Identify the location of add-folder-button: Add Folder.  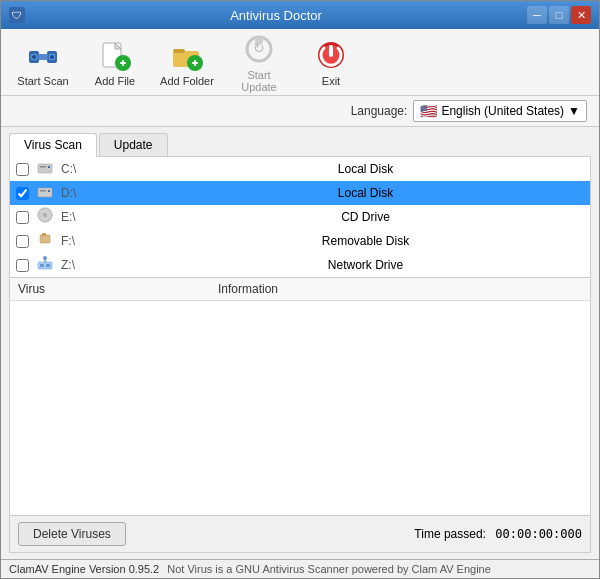
(187, 62).